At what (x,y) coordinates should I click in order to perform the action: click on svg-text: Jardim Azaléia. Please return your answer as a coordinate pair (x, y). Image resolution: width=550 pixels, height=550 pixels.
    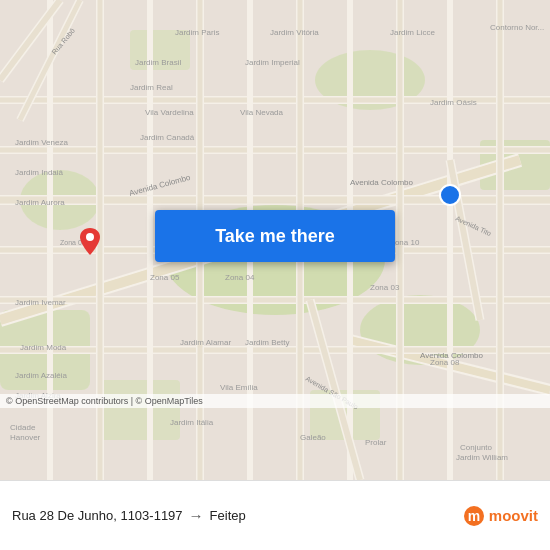
    Looking at the image, I should click on (42, 376).